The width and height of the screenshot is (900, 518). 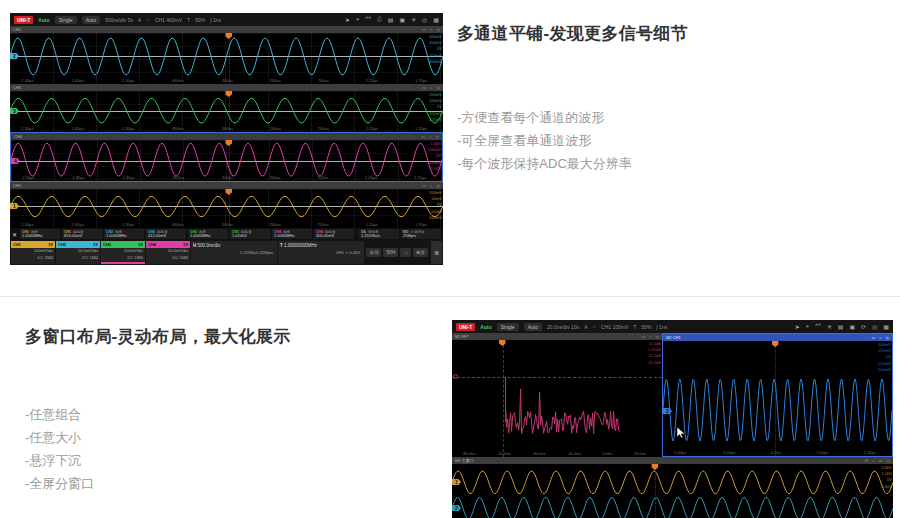 I want to click on time-label: 200ns, so click(x=276, y=128).